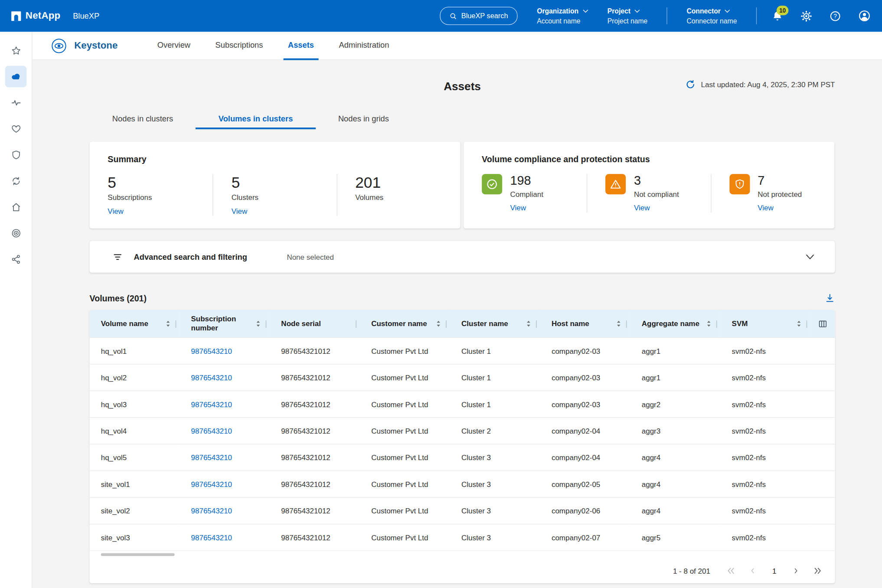 Image resolution: width=882 pixels, height=588 pixels. I want to click on sidebar-item-mobility, so click(16, 181).